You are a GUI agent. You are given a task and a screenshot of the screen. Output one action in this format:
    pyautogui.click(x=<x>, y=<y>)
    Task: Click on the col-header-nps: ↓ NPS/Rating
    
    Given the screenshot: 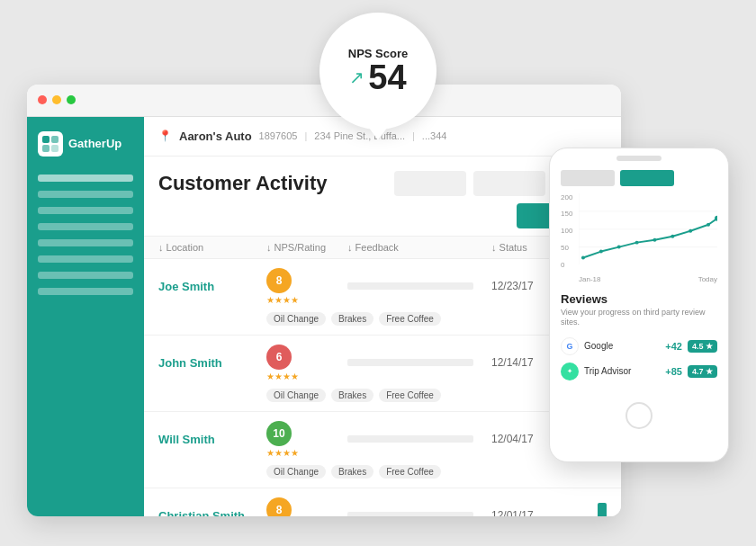 What is the action you would take?
    pyautogui.click(x=307, y=247)
    